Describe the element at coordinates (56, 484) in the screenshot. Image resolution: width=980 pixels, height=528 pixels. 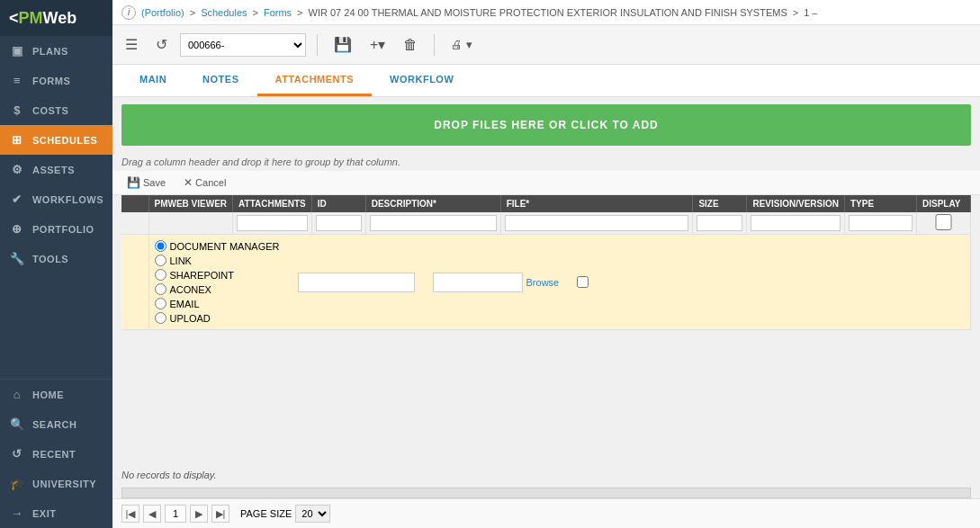
I see `sidebar-item-university: 🎓 UNIVERSITY` at that location.